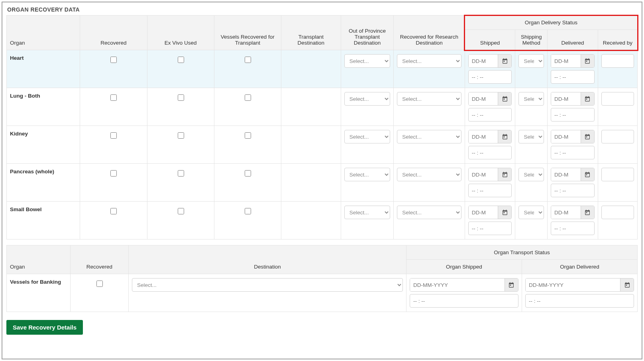  What do you see at coordinates (100, 260) in the screenshot?
I see `col2-recovered: Recovered` at bounding box center [100, 260].